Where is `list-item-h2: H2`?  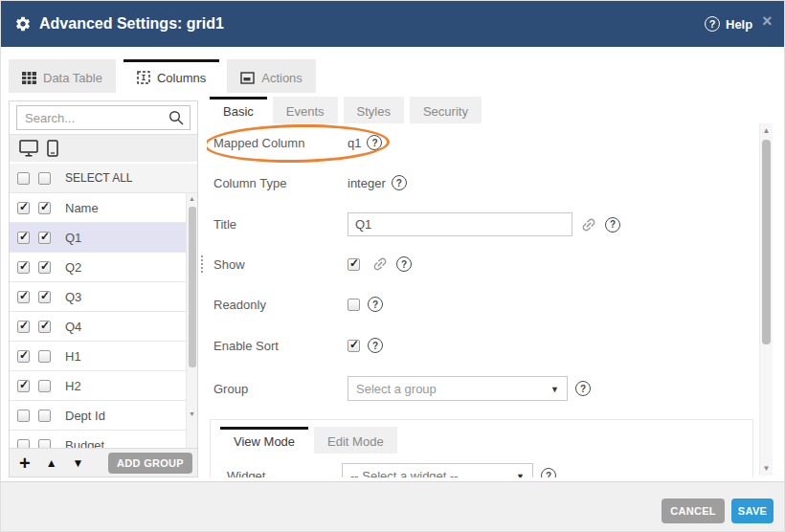 list-item-h2: H2 is located at coordinates (103, 387).